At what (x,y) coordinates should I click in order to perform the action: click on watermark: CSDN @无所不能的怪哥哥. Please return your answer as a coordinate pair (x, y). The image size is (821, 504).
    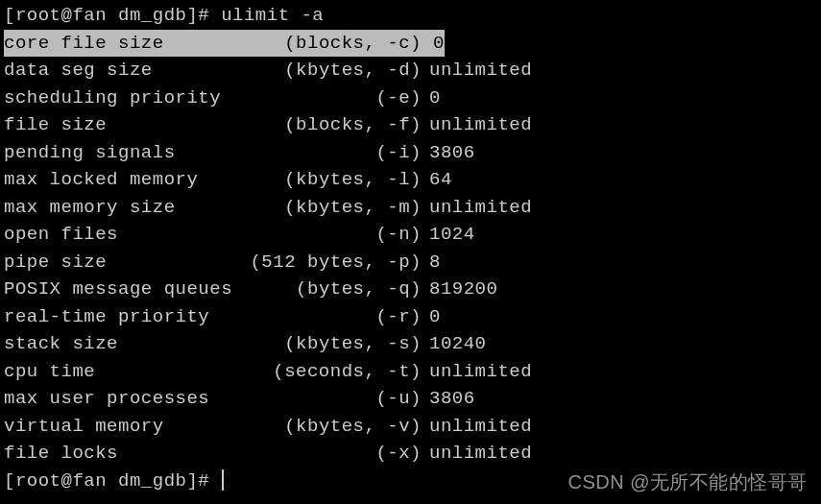
    Looking at the image, I should click on (688, 482).